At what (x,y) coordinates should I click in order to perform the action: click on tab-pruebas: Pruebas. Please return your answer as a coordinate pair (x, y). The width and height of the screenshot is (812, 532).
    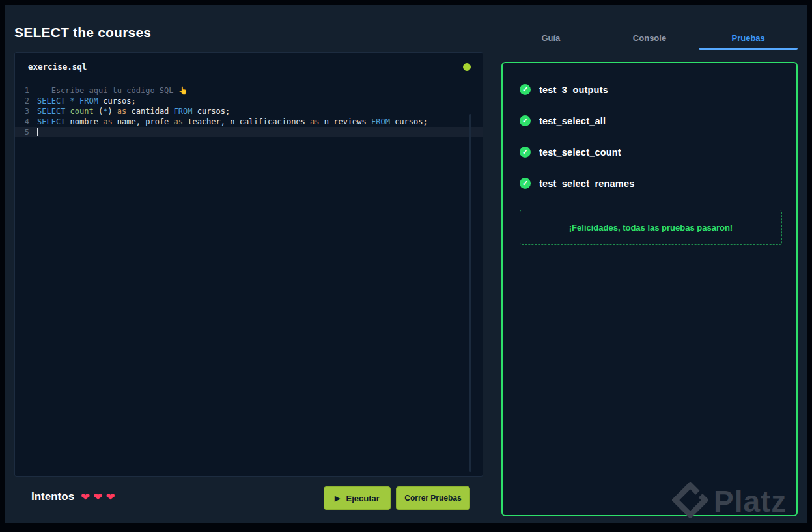
    Looking at the image, I should click on (748, 38).